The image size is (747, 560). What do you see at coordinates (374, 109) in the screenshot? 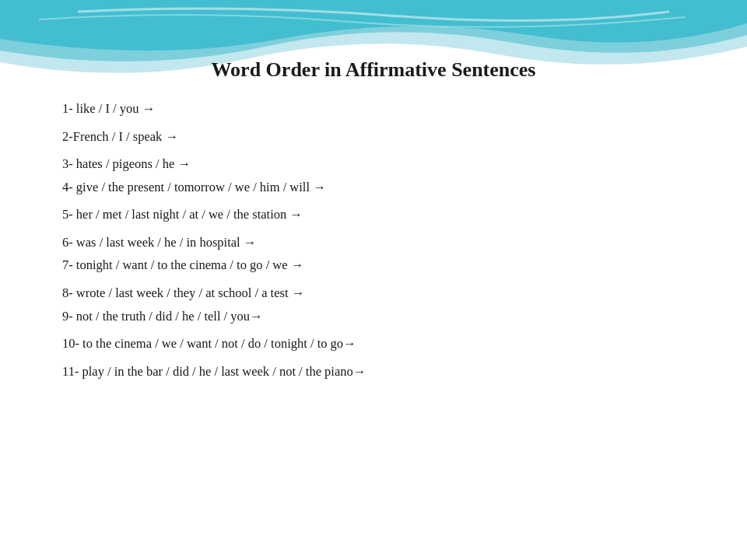
I see `sentence-item-1: 1- like / I / you →` at bounding box center [374, 109].